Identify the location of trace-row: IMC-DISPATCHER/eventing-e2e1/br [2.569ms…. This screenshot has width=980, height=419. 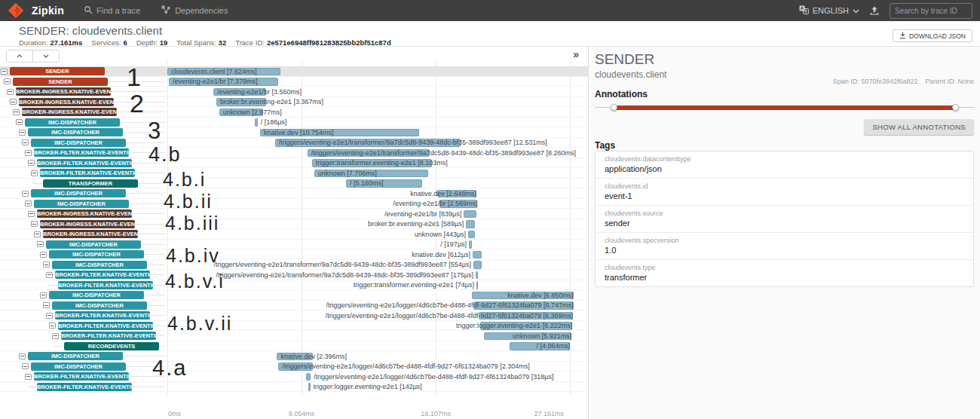
(294, 204).